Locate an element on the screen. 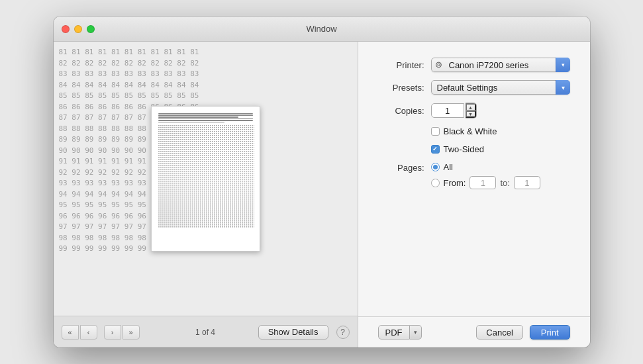 This screenshot has width=643, height=364. traffic-lights is located at coordinates (78, 29).